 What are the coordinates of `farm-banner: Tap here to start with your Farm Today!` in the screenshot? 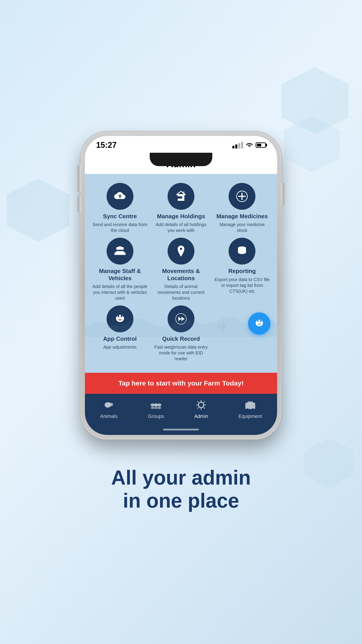 It's located at (181, 383).